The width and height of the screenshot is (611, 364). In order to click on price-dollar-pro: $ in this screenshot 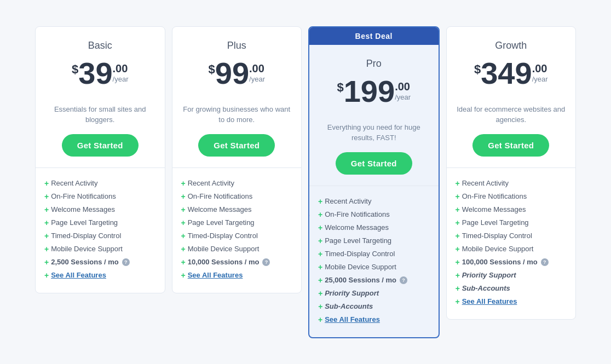, I will do `click(340, 88)`.